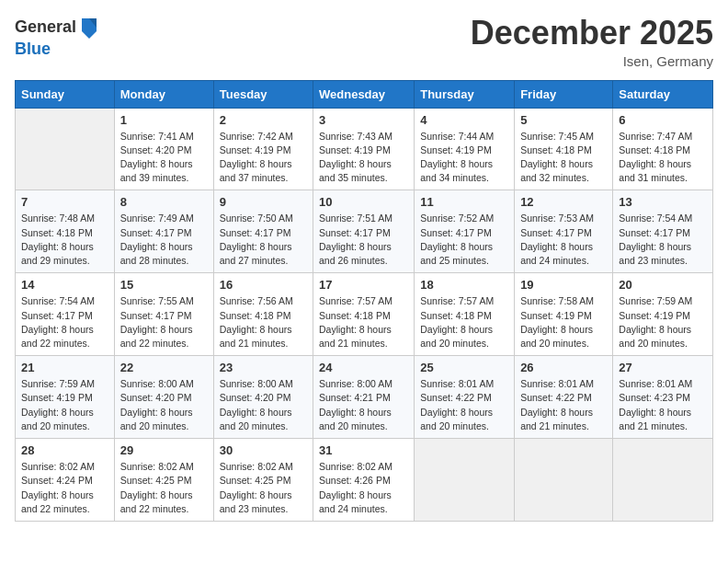 Image resolution: width=728 pixels, height=563 pixels. What do you see at coordinates (64, 368) in the screenshot?
I see `day-number: 21` at bounding box center [64, 368].